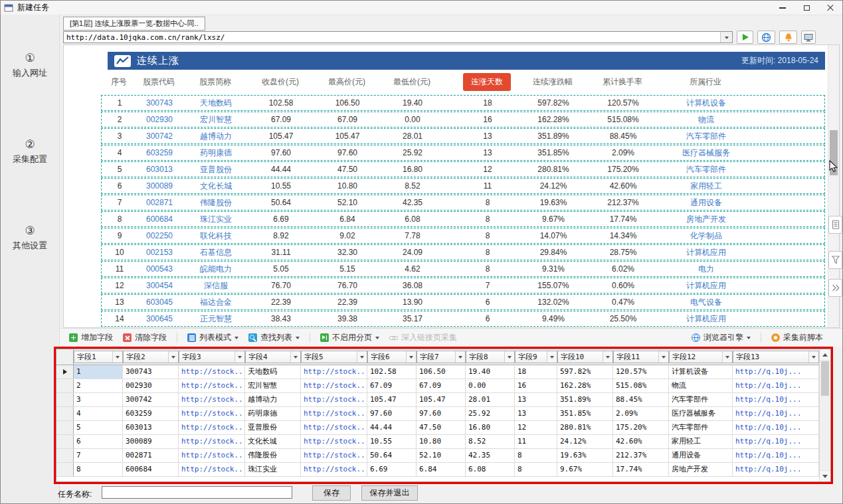  Describe the element at coordinates (151, 400) in the screenshot. I see `grid-cell: 300742` at that location.